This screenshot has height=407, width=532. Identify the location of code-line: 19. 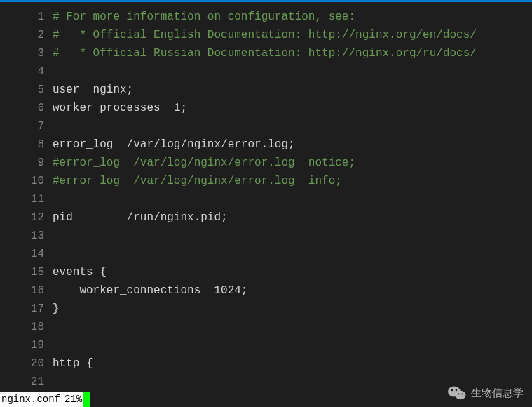
(266, 345).